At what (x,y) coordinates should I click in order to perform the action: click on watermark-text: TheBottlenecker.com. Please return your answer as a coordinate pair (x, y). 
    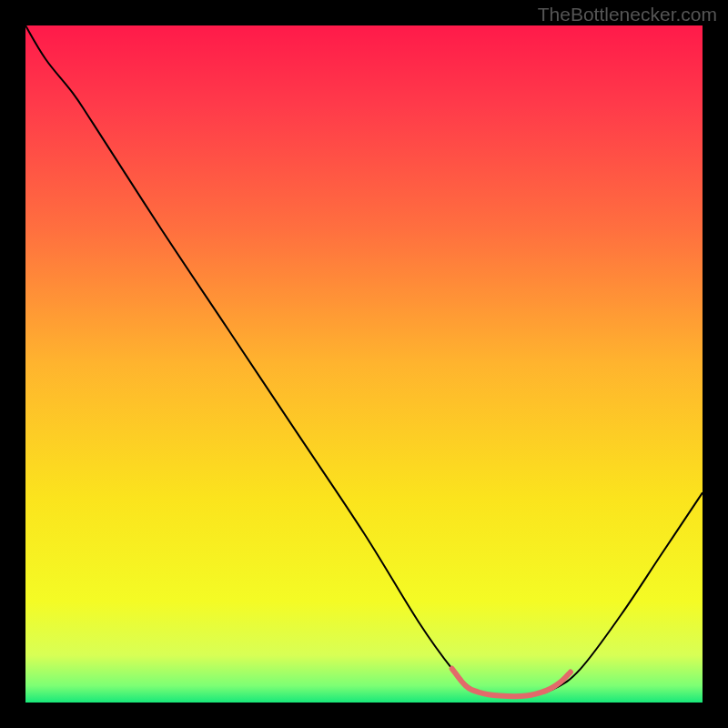
    Looking at the image, I should click on (628, 15).